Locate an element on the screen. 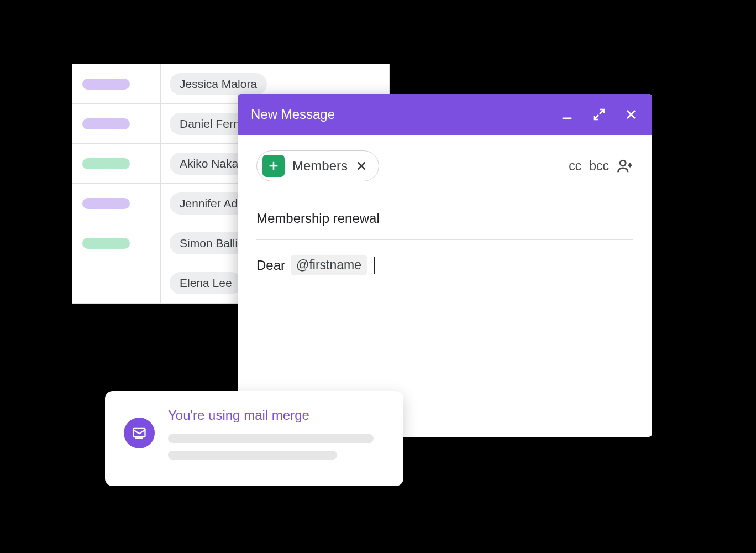 This screenshot has height=553, width=756. tip-title: You're using mail merge is located at coordinates (276, 415).